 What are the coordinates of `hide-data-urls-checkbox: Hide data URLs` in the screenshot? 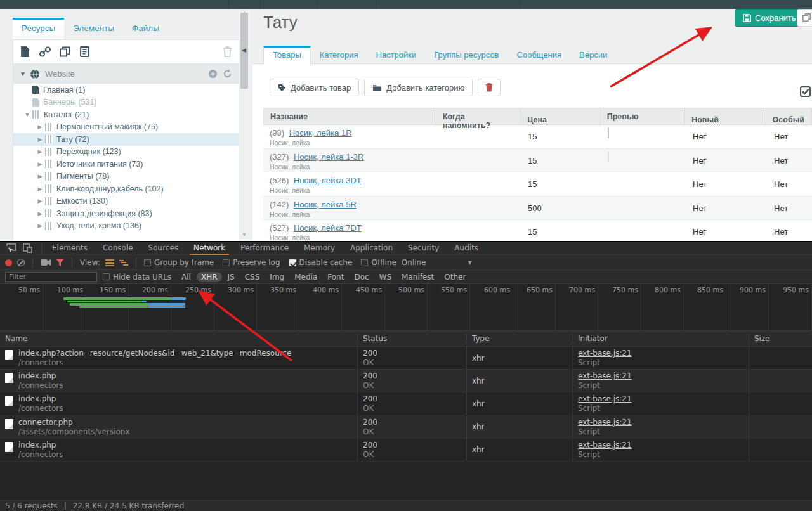 It's located at (137, 277).